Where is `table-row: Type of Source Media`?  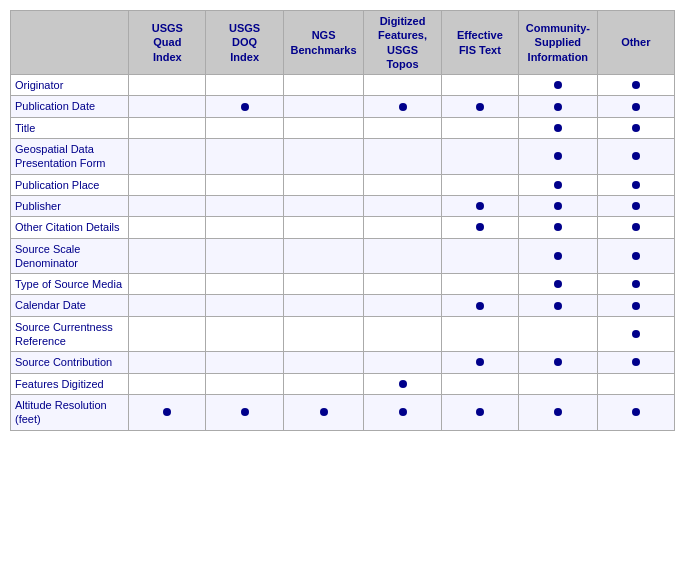
table-row: Type of Source Media is located at coordinates (343, 284).